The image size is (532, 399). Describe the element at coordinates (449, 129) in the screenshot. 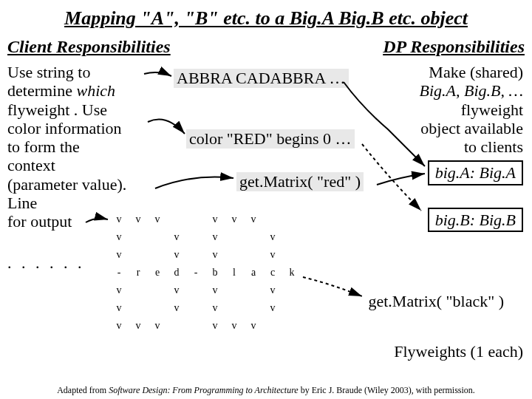

I see `dp-text-4: object available` at that location.